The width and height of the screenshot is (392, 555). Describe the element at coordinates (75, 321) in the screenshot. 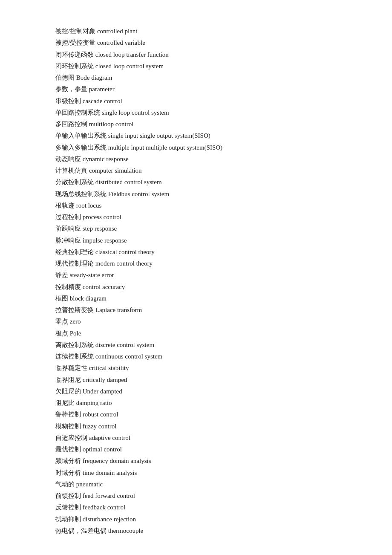

I see `term-english: zero` at that location.